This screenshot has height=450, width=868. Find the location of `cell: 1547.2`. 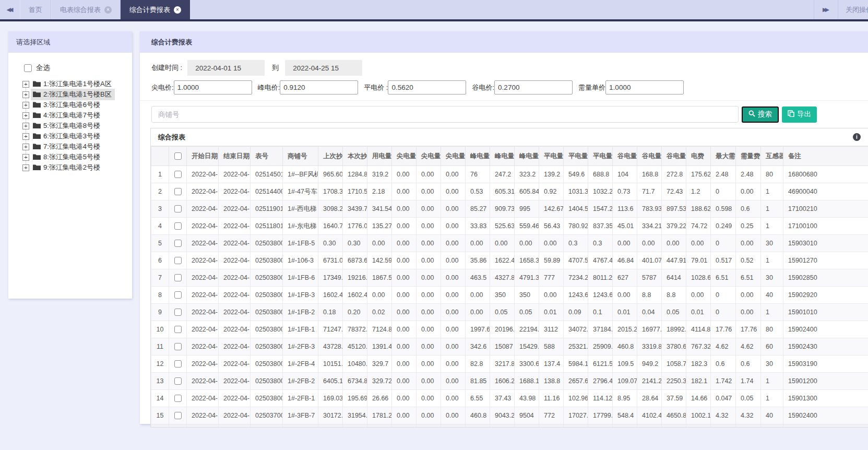

cell: 1547.2 is located at coordinates (600, 209).